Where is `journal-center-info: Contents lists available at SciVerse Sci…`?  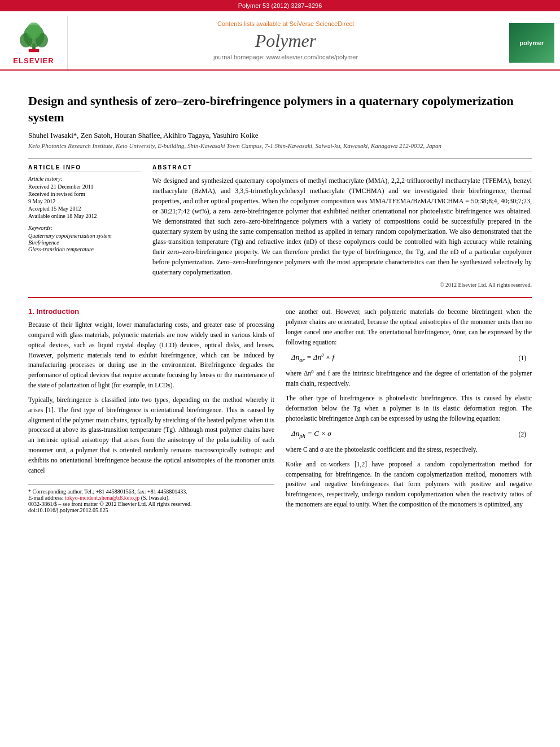
journal-center-info: Contents lists available at SciVerse Sci… is located at coordinates (286, 43).